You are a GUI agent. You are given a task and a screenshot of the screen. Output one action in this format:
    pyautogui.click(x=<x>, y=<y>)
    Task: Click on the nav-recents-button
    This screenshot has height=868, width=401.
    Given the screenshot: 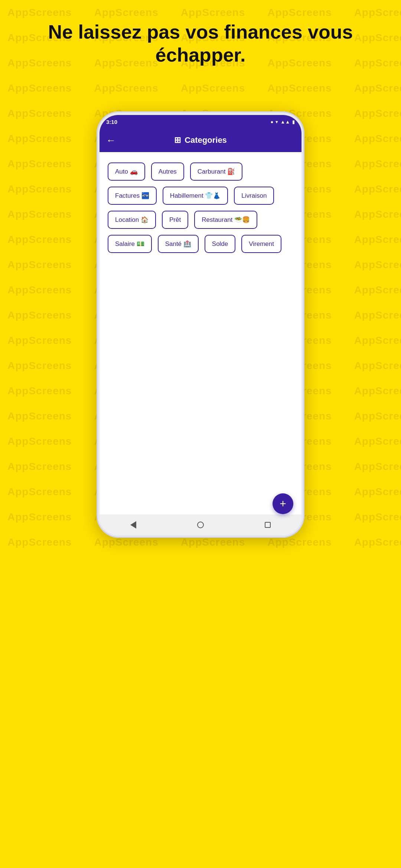 What is the action you would take?
    pyautogui.click(x=268, y=525)
    